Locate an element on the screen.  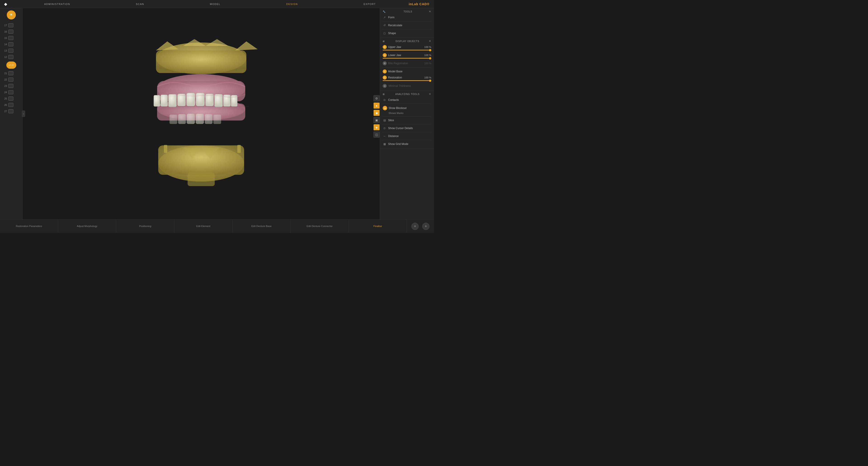
tab-adjust-morphology: Adjust Morphology is located at coordinates (87, 226).